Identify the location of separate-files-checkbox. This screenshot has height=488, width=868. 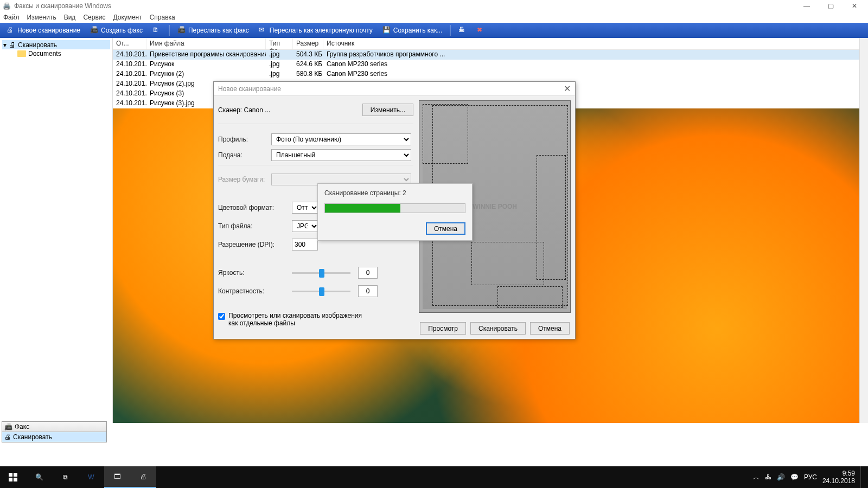
(221, 317).